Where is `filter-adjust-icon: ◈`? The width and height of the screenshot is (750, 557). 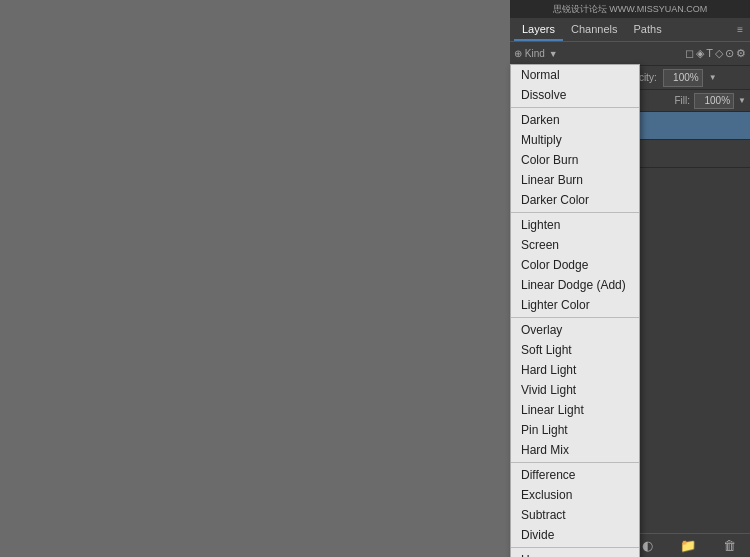 filter-adjust-icon: ◈ is located at coordinates (700, 54).